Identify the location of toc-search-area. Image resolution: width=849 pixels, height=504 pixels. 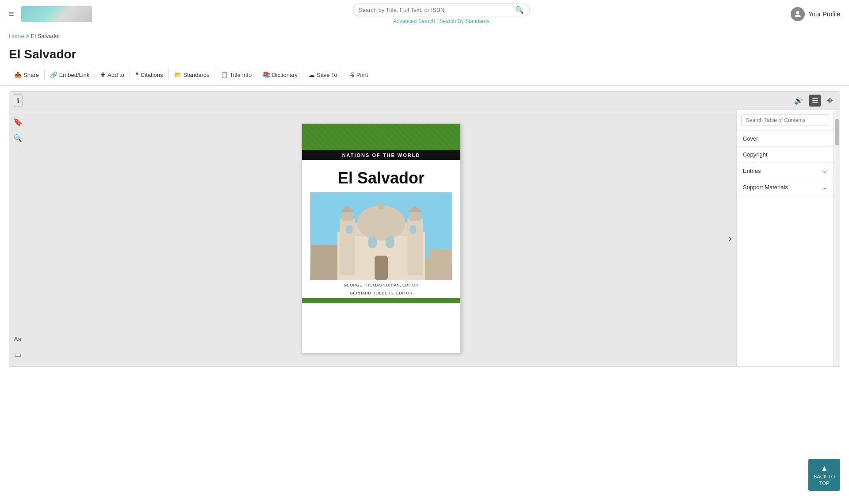
(785, 120).